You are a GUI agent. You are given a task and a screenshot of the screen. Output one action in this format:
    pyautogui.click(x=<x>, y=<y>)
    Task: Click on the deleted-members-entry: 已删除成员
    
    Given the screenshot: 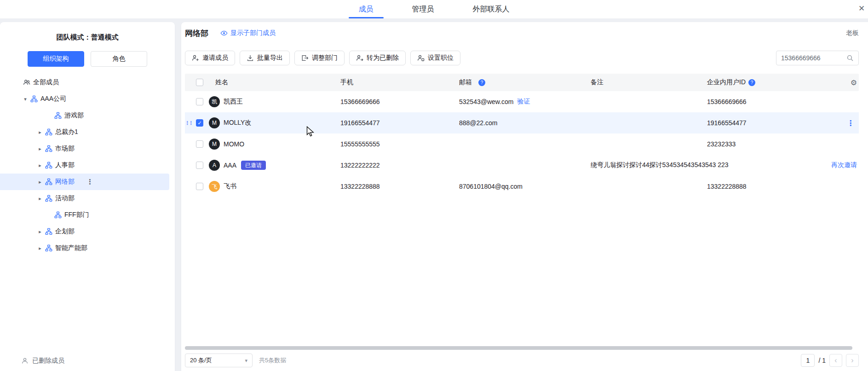 What is the action you would take?
    pyautogui.click(x=87, y=361)
    